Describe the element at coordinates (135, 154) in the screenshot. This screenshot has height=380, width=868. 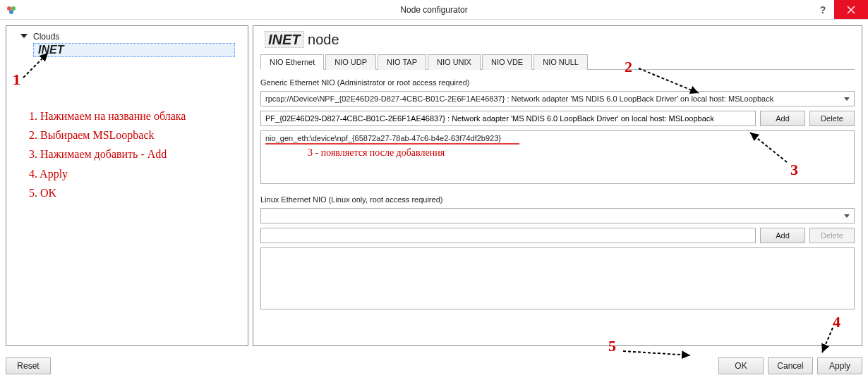
I see `instruction-3: 3. Нажимаем добавить - Add` at that location.